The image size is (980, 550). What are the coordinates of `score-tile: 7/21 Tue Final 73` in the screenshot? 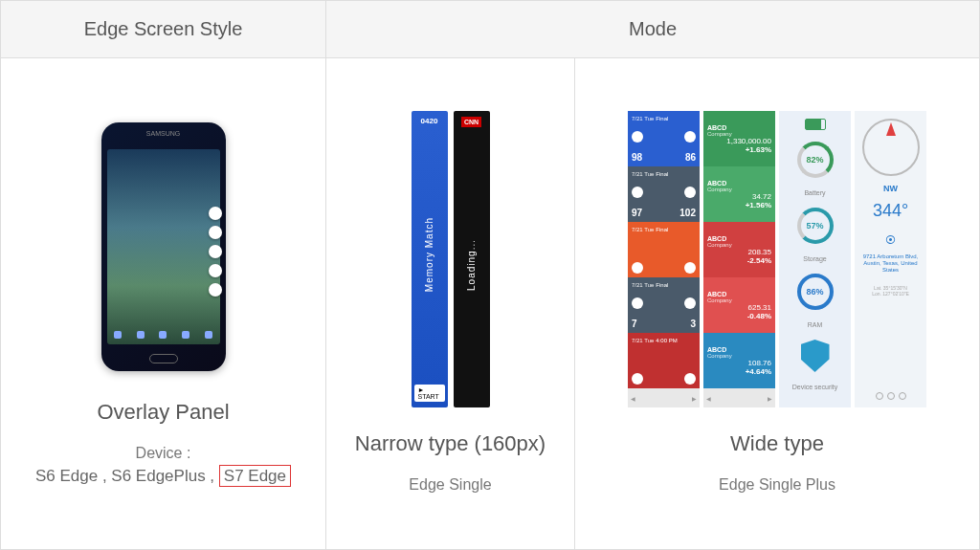 It's located at (664, 305).